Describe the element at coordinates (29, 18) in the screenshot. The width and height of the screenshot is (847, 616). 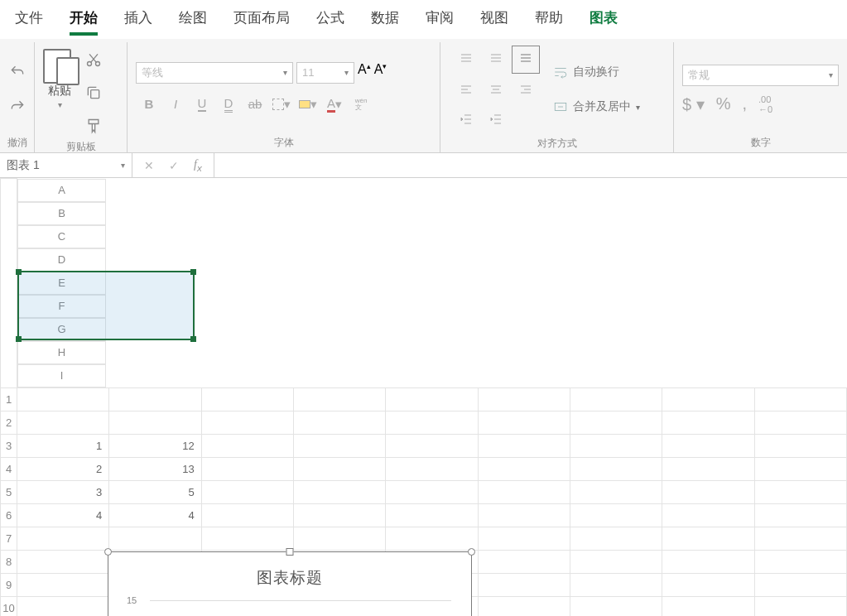
I see `tab-file: 文件` at that location.